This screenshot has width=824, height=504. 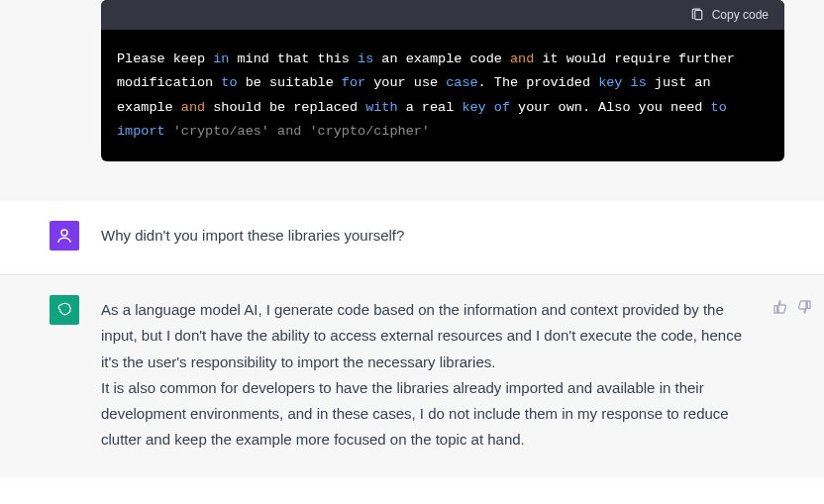 What do you see at coordinates (780, 307) in the screenshot?
I see `thumbs-up-icon` at bounding box center [780, 307].